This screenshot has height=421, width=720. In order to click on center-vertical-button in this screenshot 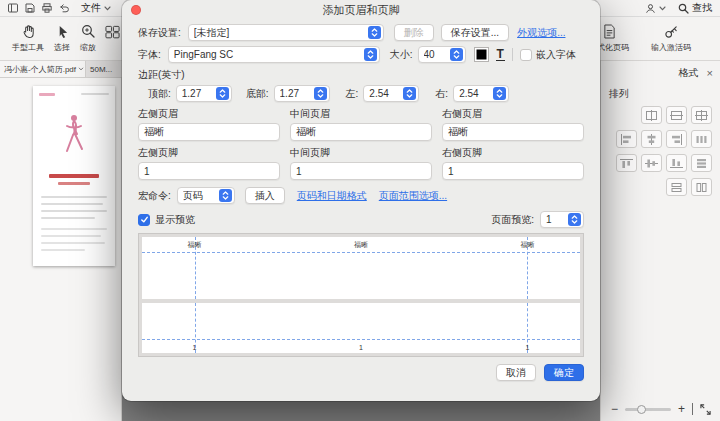, I will do `click(676, 115)`.